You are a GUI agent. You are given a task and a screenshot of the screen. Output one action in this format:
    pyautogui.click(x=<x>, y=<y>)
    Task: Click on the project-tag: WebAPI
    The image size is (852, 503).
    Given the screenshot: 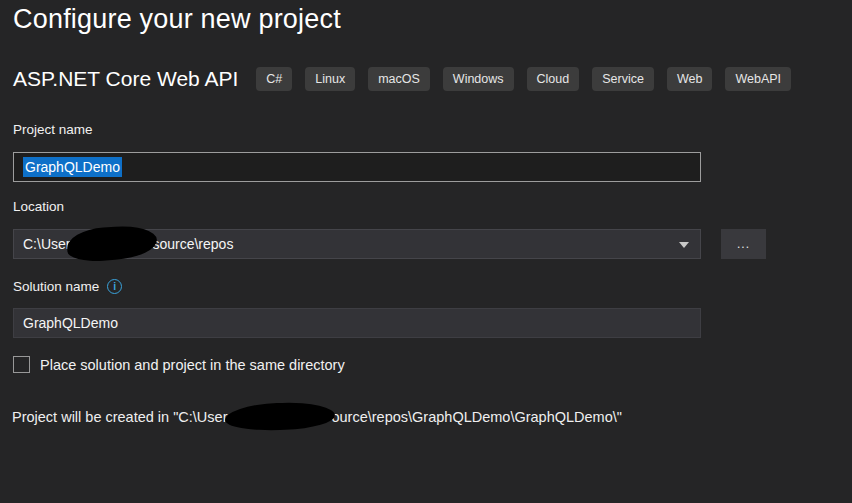 What is the action you would take?
    pyautogui.click(x=758, y=79)
    